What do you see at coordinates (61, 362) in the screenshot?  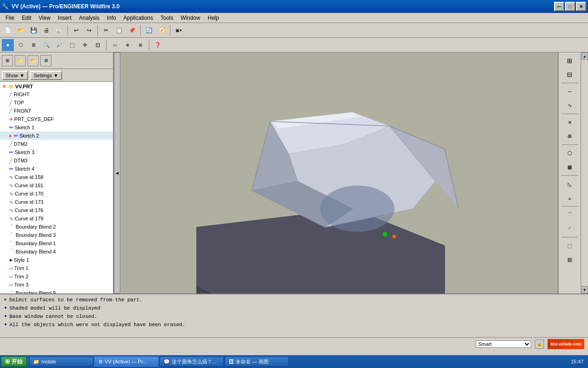 I see `taskbar-item-mobile: 📁 mobile` at bounding box center [61, 362].